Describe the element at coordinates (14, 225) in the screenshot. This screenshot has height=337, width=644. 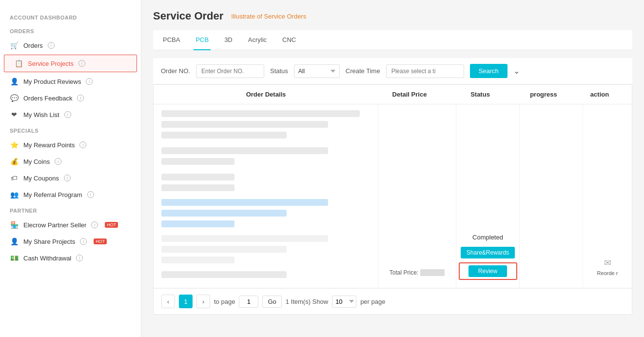
I see `partner-seller-icon: 🏪` at that location.